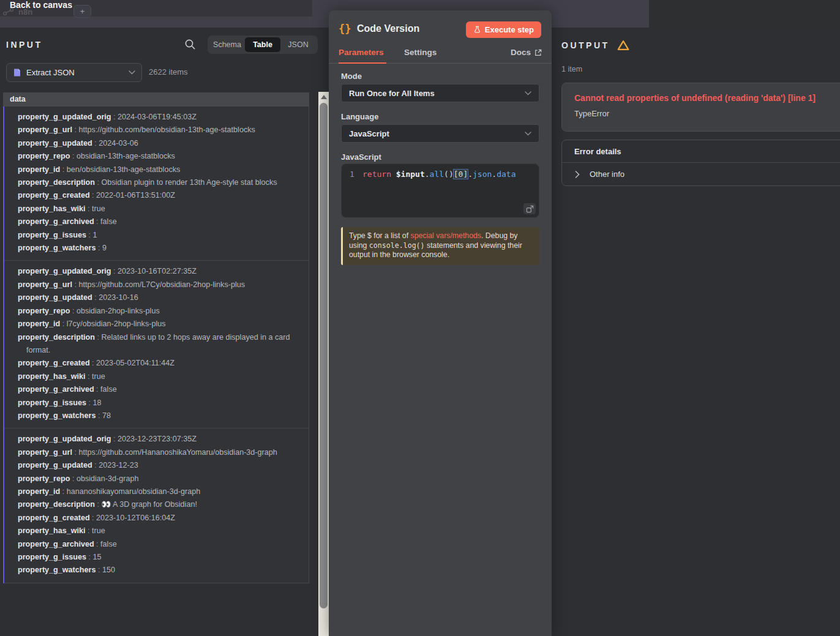  I want to click on tab-settings: Settings, so click(420, 53).